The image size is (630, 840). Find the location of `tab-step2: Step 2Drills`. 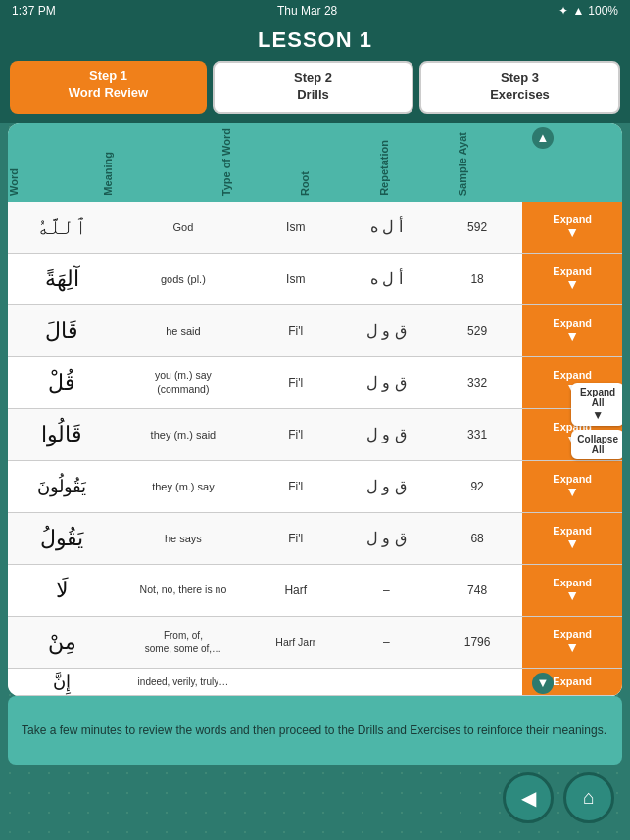

tab-step2: Step 2Drills is located at coordinates (314, 87).